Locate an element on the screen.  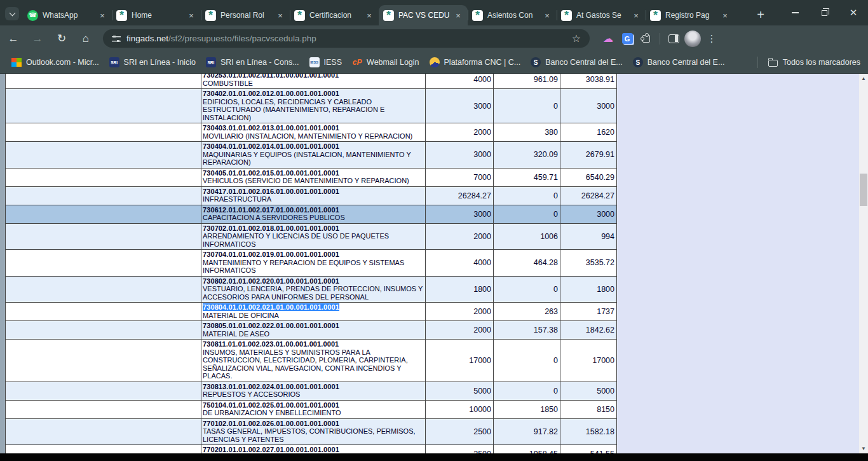
bookmark-outlook-com-micr: Outlook.com - Micr... is located at coordinates (55, 62).